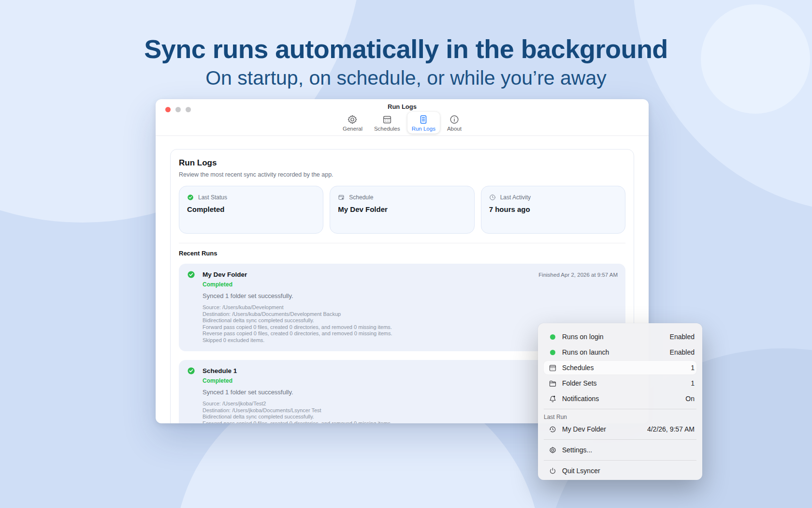  Describe the element at coordinates (213, 197) in the screenshot. I see `stat-label: Last Status` at that location.